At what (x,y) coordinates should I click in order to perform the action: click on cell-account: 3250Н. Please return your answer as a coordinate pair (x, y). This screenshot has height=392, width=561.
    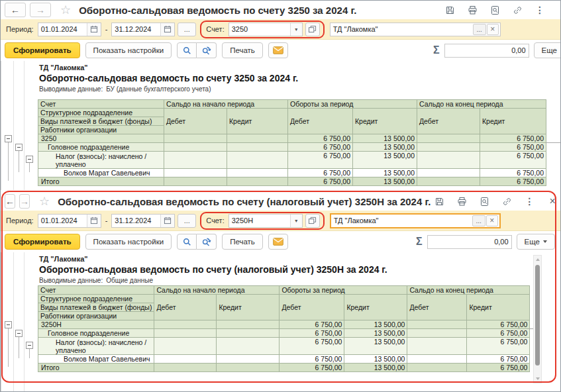
    Looking at the image, I should click on (97, 324).